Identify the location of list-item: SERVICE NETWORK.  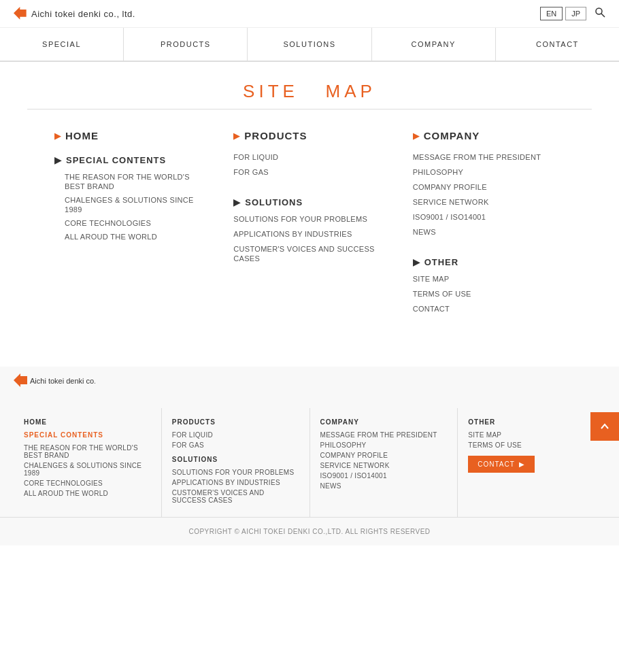
(488, 202).